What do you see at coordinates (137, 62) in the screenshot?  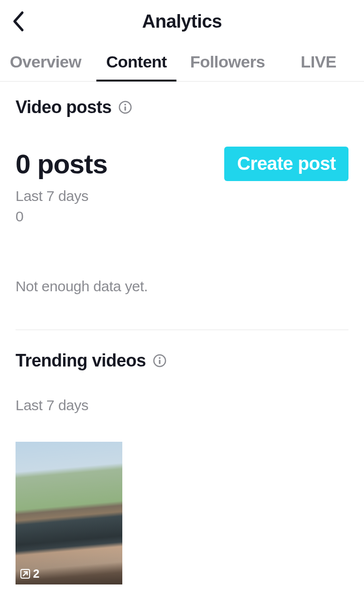 I see `tab-content: Content` at bounding box center [137, 62].